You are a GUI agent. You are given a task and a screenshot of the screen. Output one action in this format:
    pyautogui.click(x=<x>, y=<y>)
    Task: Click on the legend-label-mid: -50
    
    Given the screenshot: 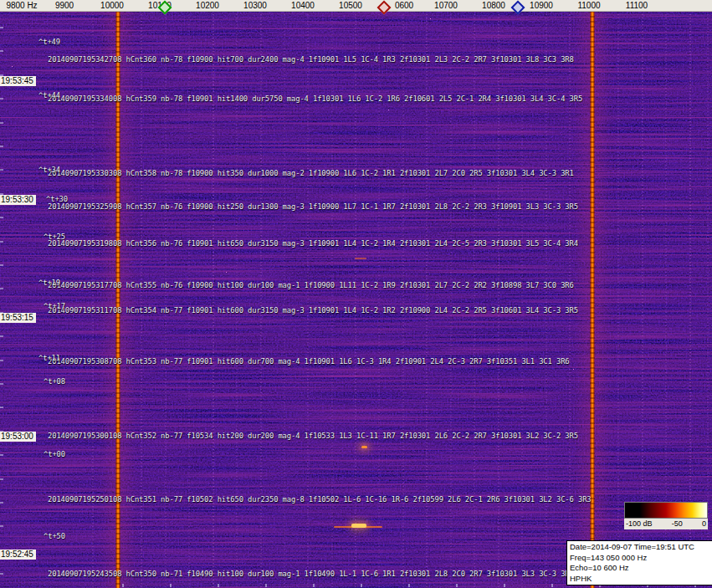 What is the action you would take?
    pyautogui.click(x=678, y=524)
    